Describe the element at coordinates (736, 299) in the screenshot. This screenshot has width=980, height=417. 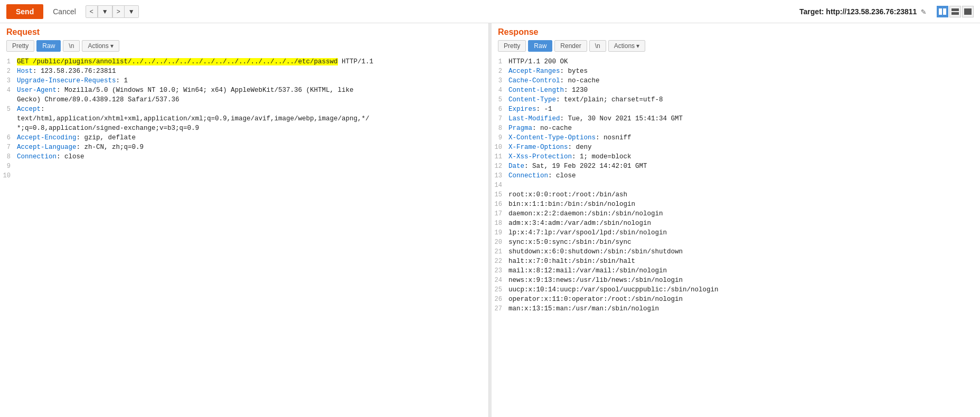
I see `code-line: 26operator:x:11:0:operator:/root:/sbin/n…` at that location.